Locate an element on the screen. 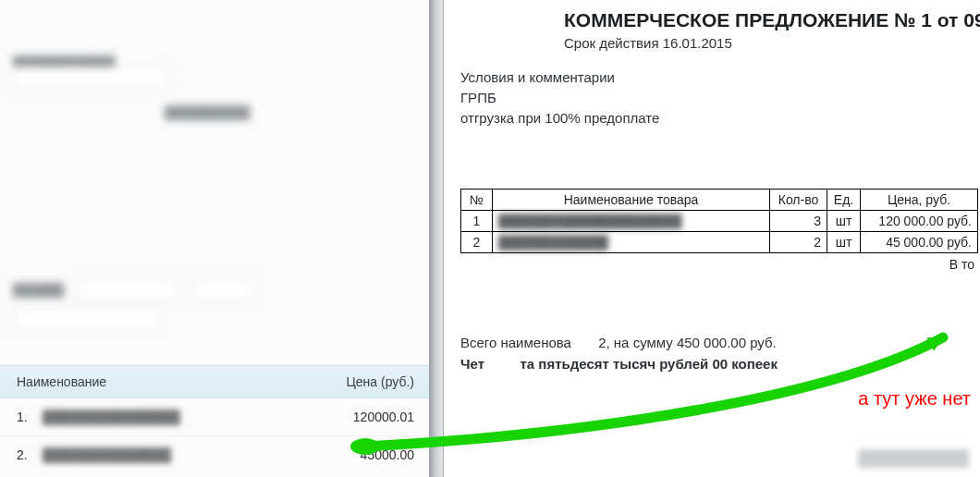  annotation-text: а тут уже нет is located at coordinates (914, 399).